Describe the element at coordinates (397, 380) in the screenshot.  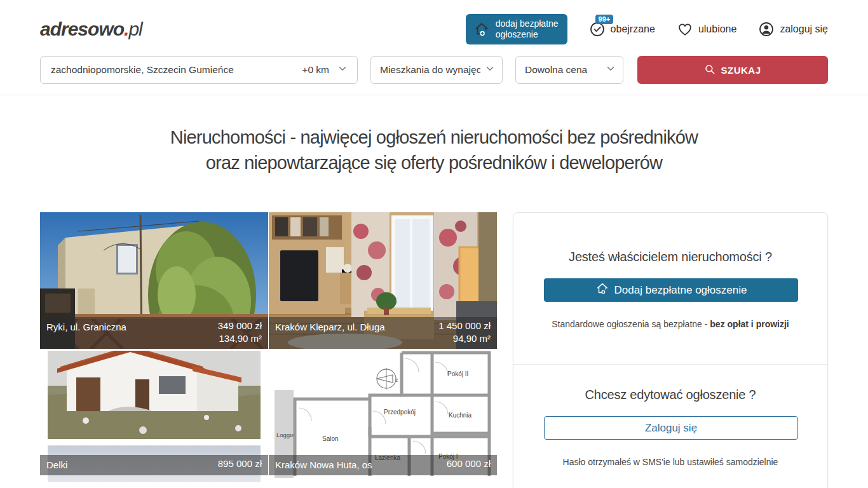
I see `compass-label: z` at that location.